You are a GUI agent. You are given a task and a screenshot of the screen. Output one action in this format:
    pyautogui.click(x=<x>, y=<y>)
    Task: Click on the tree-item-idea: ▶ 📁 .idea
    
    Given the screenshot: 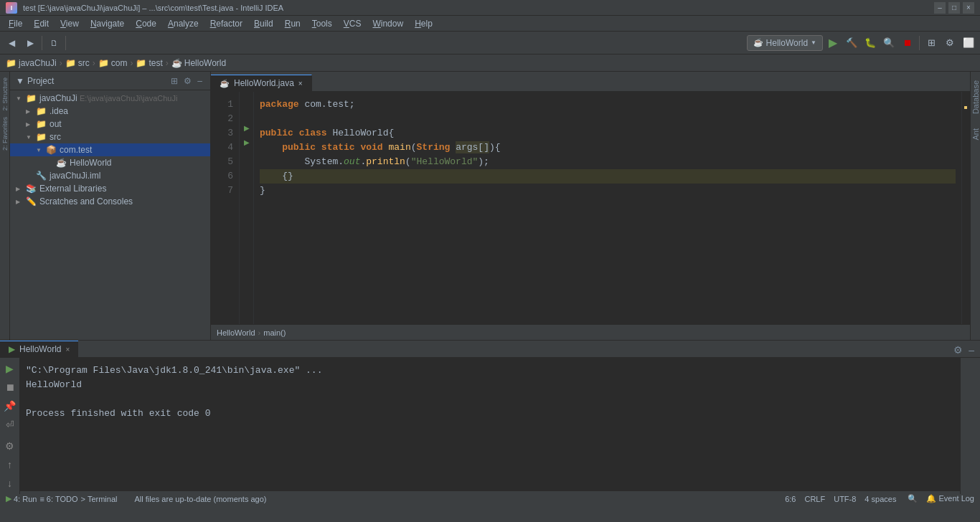 What is the action you would take?
    pyautogui.click(x=110, y=111)
    